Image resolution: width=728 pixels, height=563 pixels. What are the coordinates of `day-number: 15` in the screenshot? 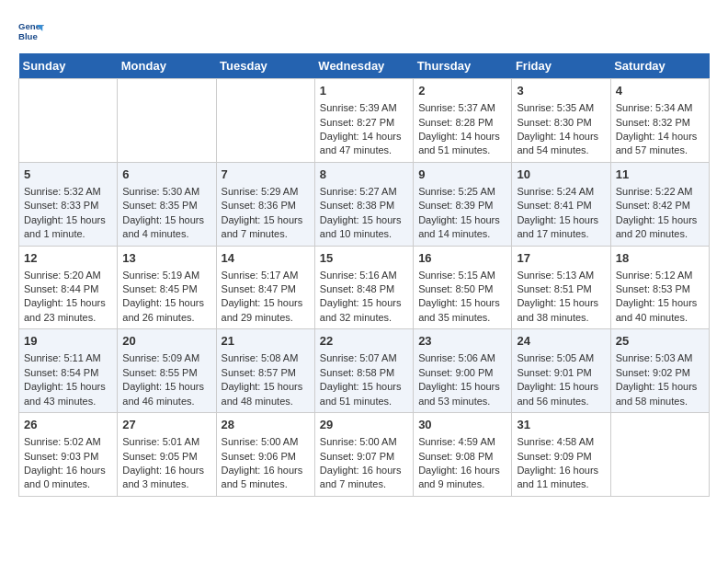 It's located at (364, 259).